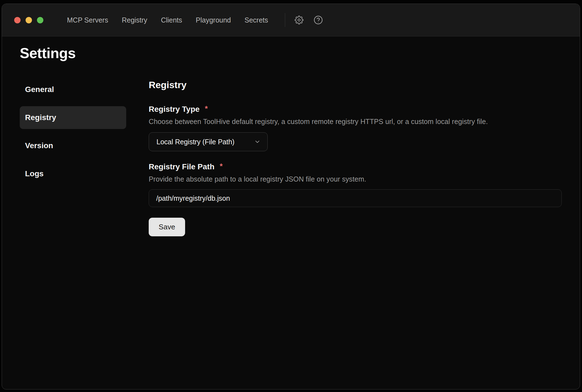  I want to click on nav-item-secrets: Secrets, so click(256, 20).